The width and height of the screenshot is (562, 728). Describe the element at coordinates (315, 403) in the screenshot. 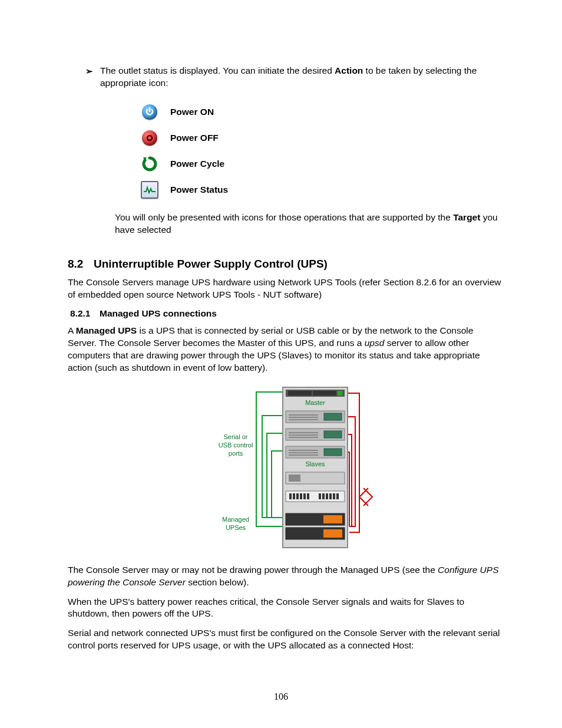

I see `diagram-master-label: Master` at that location.